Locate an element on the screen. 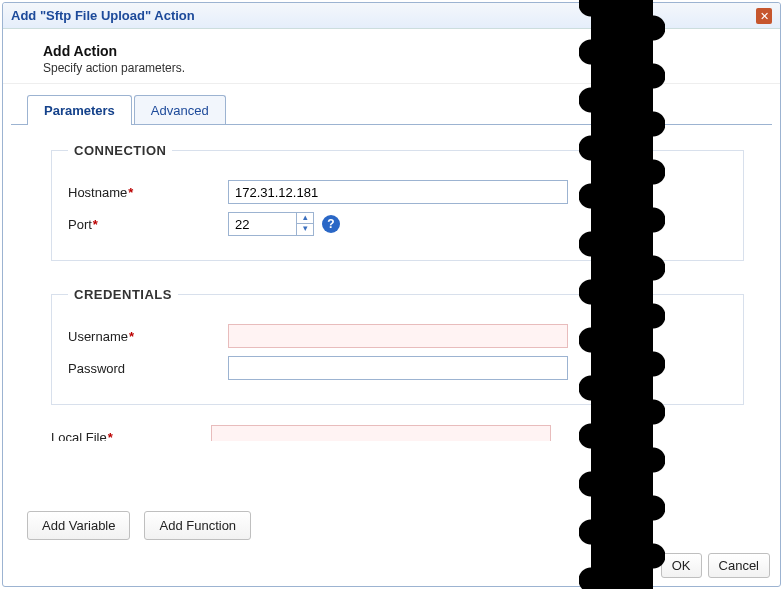 This screenshot has height=589, width=783. add-variable-button: Add Variable is located at coordinates (78, 526).